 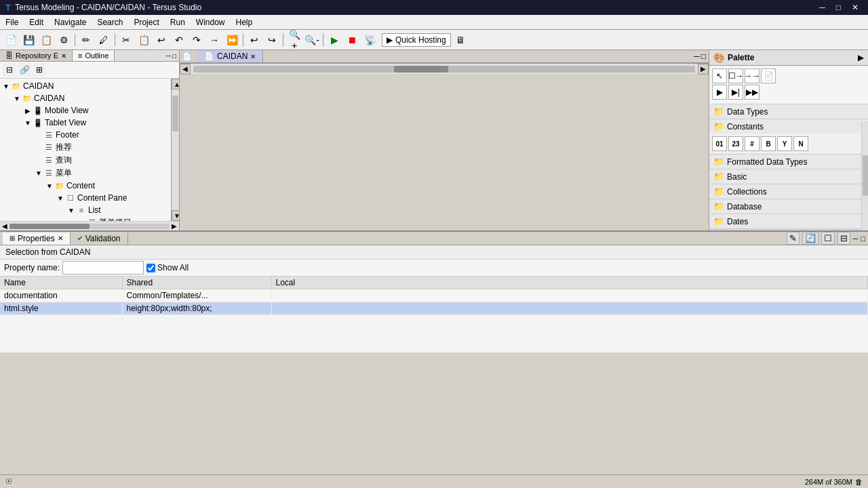 I want to click on bottom-toolbar-btn4: ⊟, so click(x=844, y=239).